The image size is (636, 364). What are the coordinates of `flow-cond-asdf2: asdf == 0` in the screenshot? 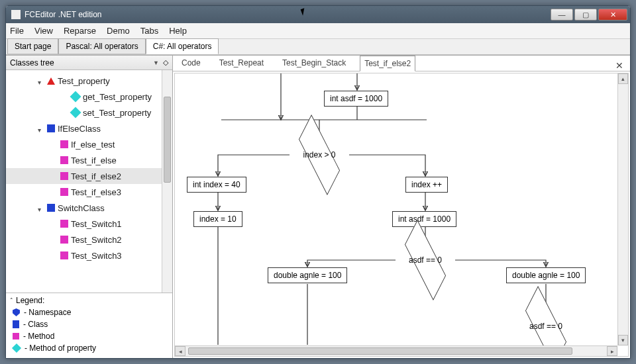 It's located at (546, 326).